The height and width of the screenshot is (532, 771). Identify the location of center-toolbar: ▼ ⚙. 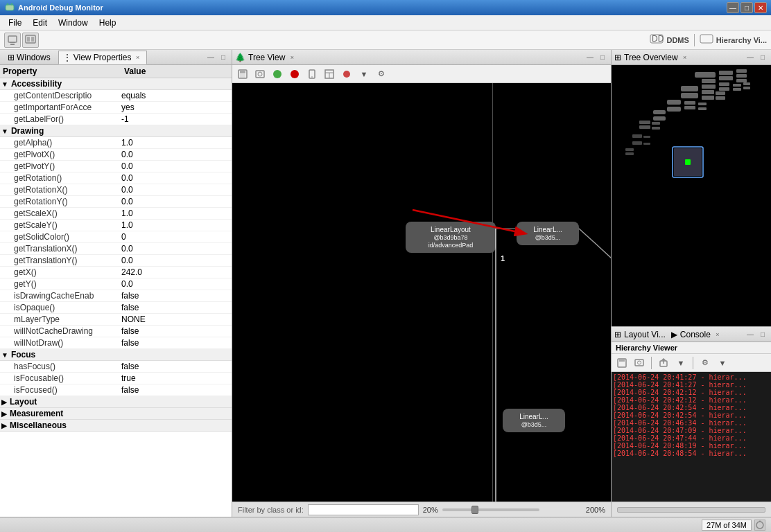
(422, 74).